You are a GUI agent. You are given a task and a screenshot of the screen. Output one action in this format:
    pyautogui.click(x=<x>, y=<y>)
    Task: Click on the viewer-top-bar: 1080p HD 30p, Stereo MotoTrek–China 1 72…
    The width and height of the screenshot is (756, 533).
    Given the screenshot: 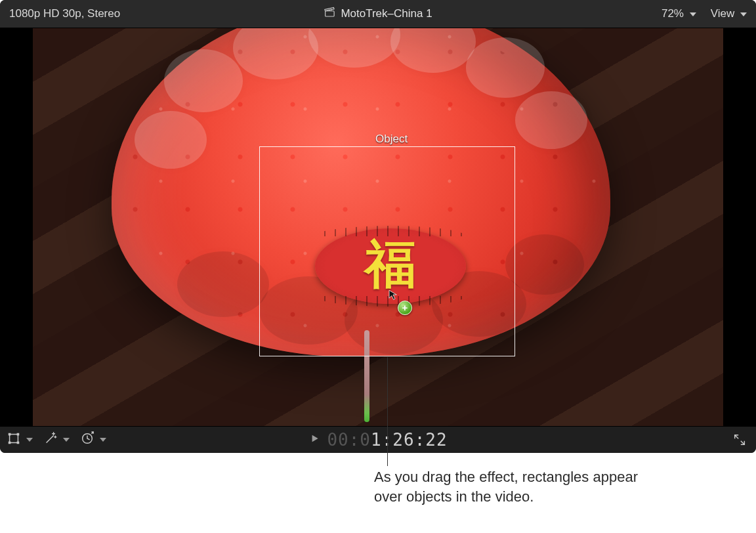 What is the action you would take?
    pyautogui.click(x=378, y=14)
    